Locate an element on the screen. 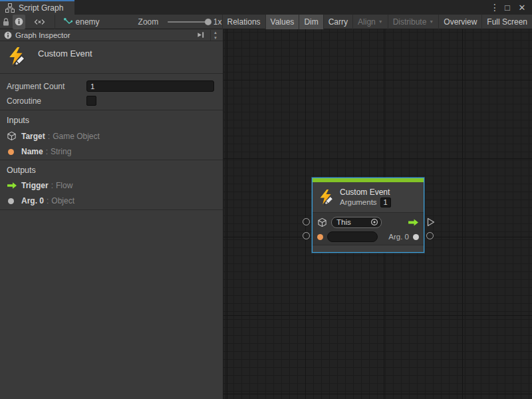 This screenshot has width=532, height=399. coroutine-label: Coroutine is located at coordinates (47, 101).